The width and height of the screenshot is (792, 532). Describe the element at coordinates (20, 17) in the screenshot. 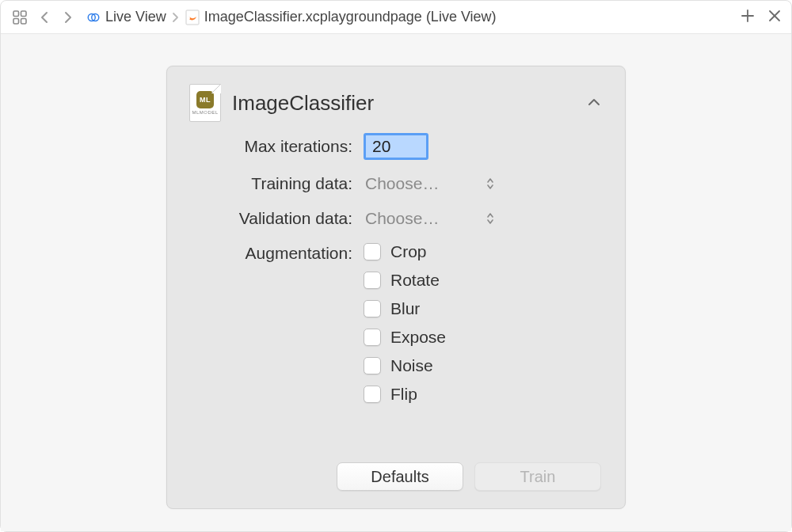

I see `grid-icon` at that location.